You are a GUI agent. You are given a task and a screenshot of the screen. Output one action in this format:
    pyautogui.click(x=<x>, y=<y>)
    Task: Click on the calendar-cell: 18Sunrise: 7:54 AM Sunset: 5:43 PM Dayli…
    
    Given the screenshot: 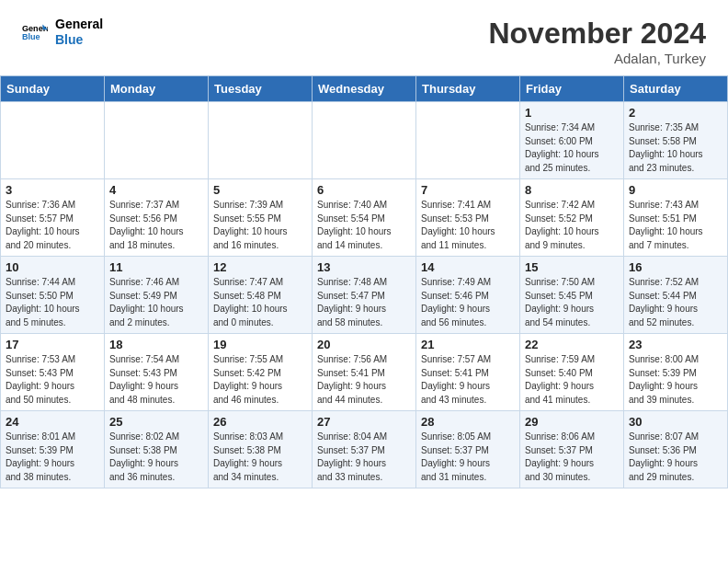 What is the action you would take?
    pyautogui.click(x=156, y=373)
    